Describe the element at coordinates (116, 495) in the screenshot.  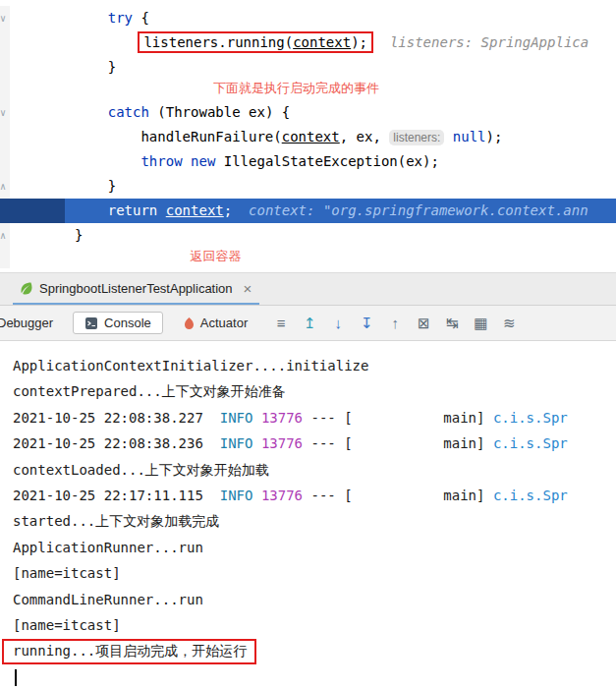
I see `console-segment: 2021-10-25 22:17:11.115` at that location.